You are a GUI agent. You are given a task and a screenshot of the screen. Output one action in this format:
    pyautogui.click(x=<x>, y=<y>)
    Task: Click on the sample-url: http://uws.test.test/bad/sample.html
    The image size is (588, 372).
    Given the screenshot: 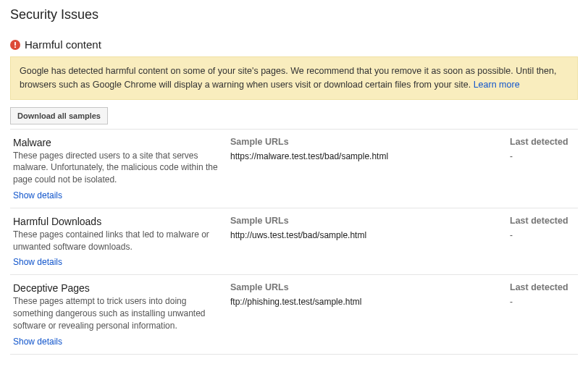 What is the action you would take?
    pyautogui.click(x=365, y=235)
    